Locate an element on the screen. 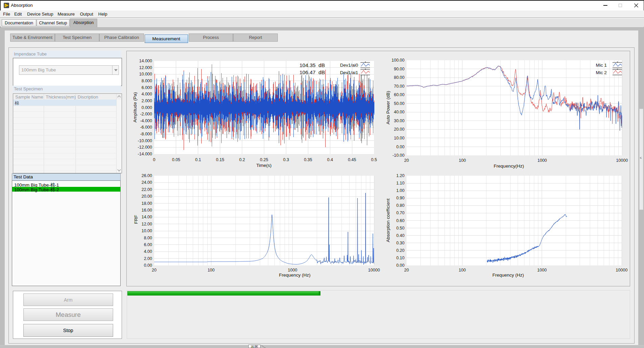 This screenshot has height=348, width=644. svg-text: 0.2 is located at coordinates (242, 160).